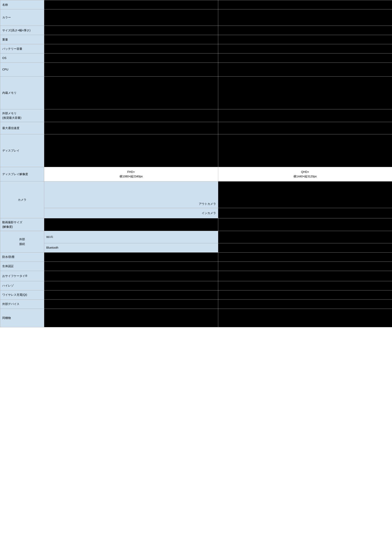  What do you see at coordinates (305, 195) in the screenshot?
I see `value-camera-out-col1` at bounding box center [305, 195].